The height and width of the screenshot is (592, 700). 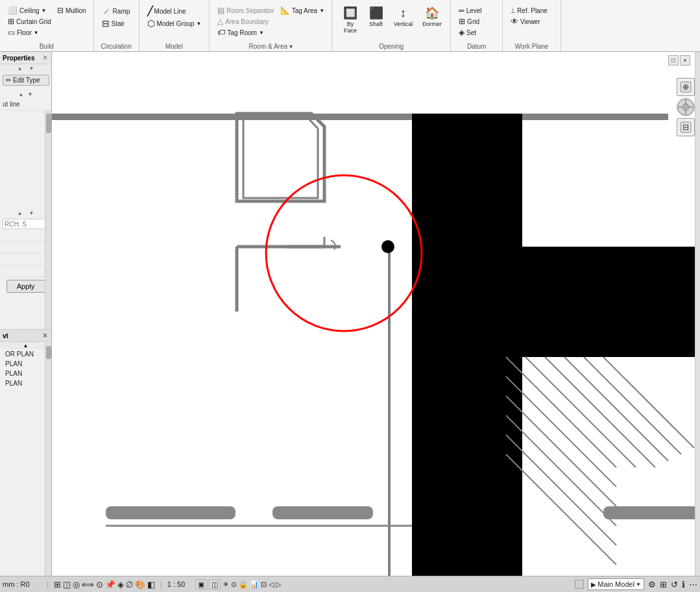 What do you see at coordinates (685, 60) in the screenshot?
I see `viewport-close-button: ×` at bounding box center [685, 60].